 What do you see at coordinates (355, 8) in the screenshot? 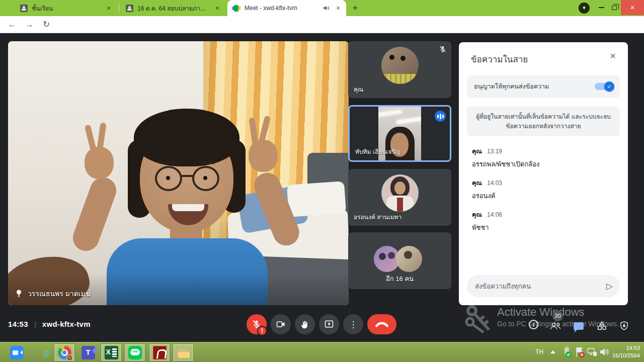
I see `new-tab-button: +` at bounding box center [355, 8].